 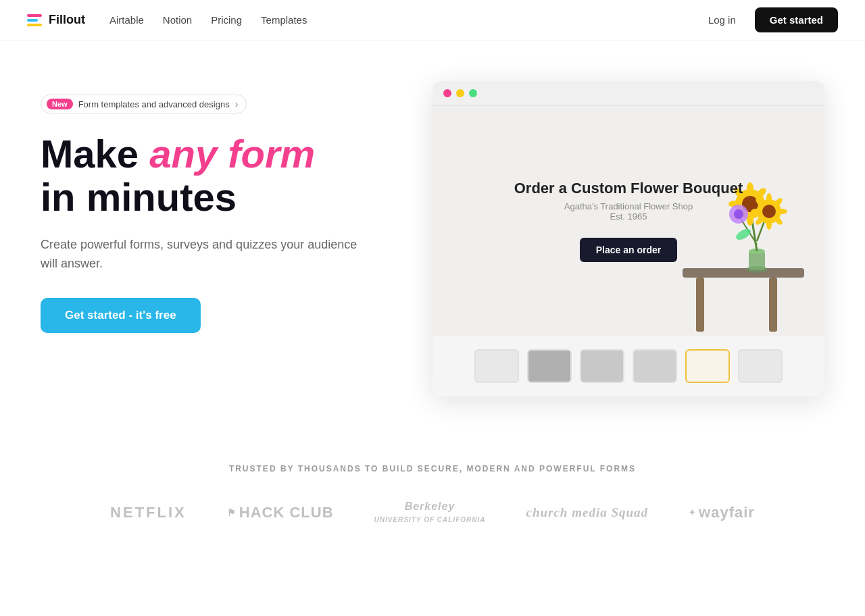 I want to click on getstarted-nav-button: Get started, so click(x=796, y=20).